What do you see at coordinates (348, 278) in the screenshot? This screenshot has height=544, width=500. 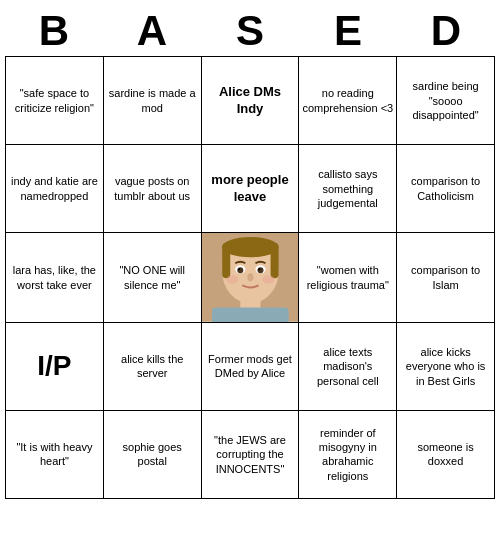 I see `cell-text-r2c3: "women with religious trauma"` at bounding box center [348, 278].